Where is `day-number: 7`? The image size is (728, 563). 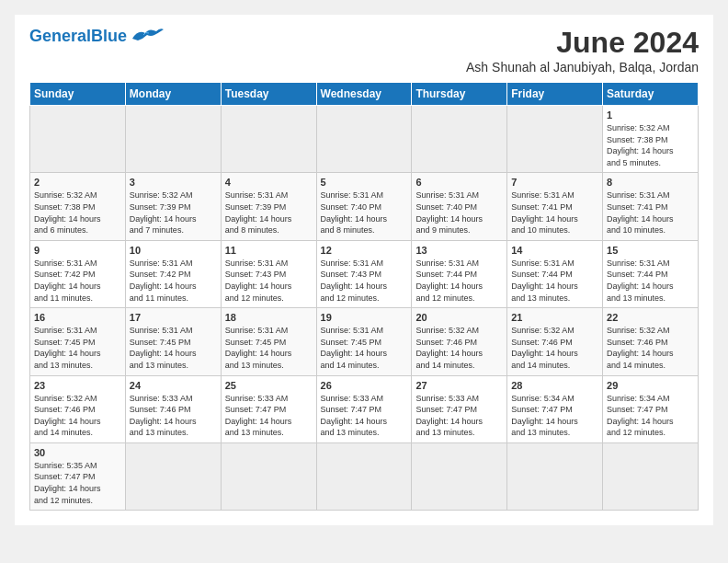
day-number: 7 is located at coordinates (555, 182).